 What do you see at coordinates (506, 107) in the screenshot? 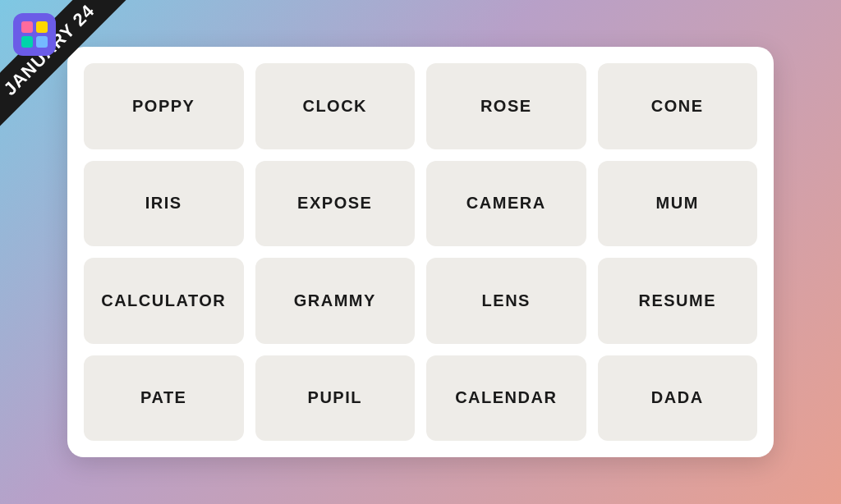
I see `word-label-rose: ROSE` at bounding box center [506, 107].